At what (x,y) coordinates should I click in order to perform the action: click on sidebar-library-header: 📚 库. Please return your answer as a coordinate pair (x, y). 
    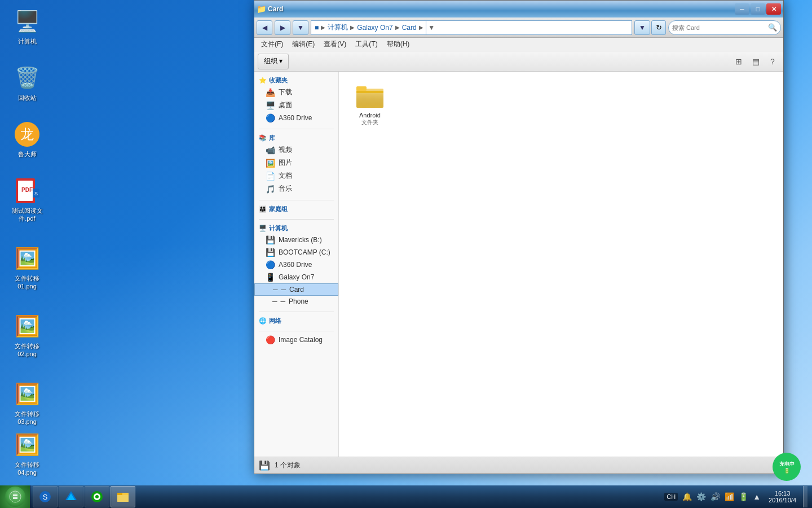
    Looking at the image, I should click on (297, 138).